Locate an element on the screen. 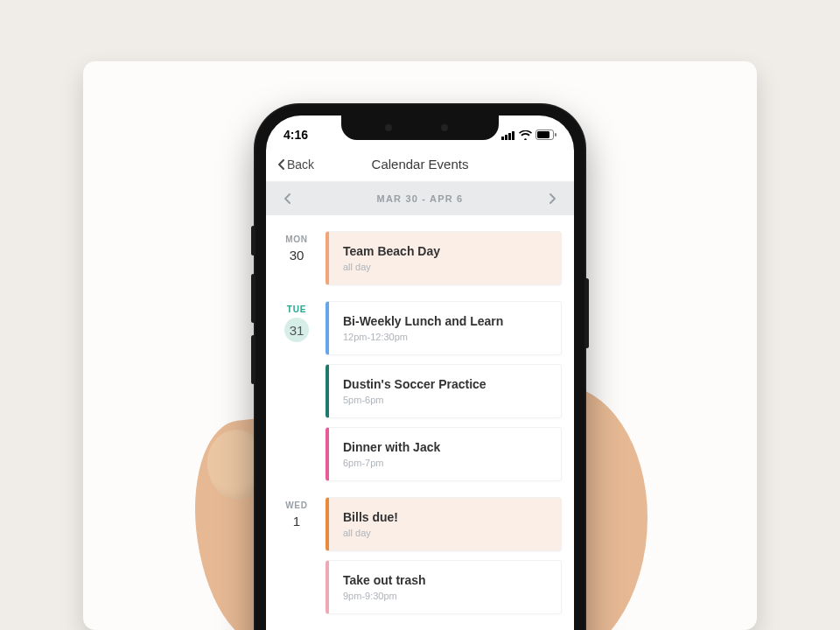 Image resolution: width=840 pixels, height=630 pixels. week-range-label: MAR 30 - APR 6 is located at coordinates (420, 199).